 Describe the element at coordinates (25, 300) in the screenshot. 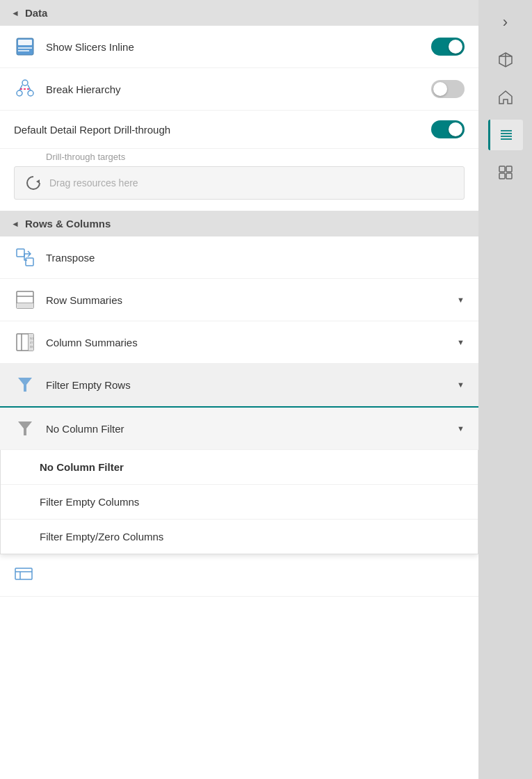

I see `row-summaries-icon` at that location.